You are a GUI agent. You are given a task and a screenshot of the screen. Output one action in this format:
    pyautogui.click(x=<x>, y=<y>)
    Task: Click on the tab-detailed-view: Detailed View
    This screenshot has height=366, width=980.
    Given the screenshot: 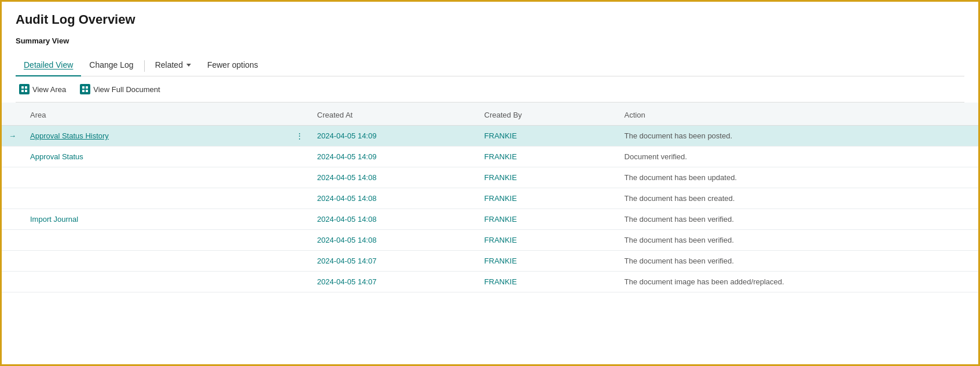 What is the action you would take?
    pyautogui.click(x=49, y=66)
    